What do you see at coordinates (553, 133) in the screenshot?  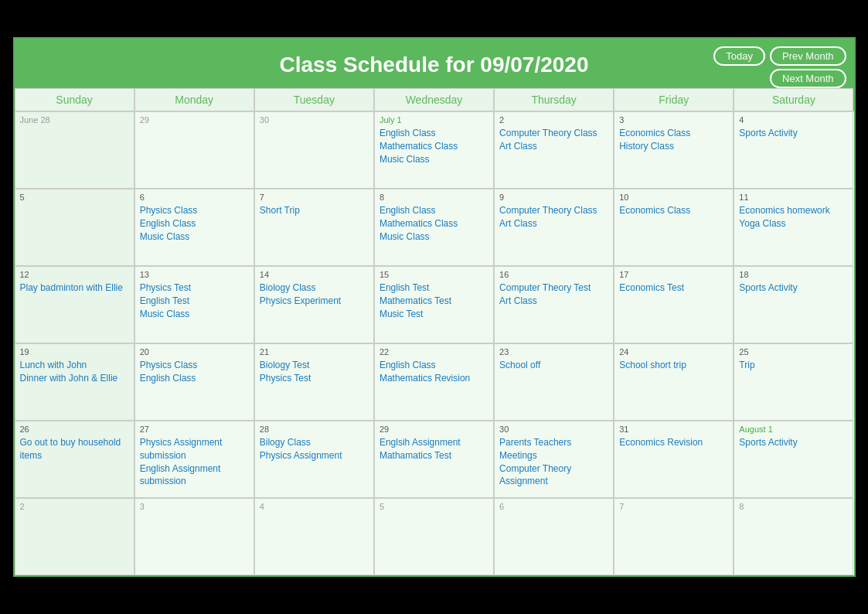 I see `event-item: Computer Theory Class` at bounding box center [553, 133].